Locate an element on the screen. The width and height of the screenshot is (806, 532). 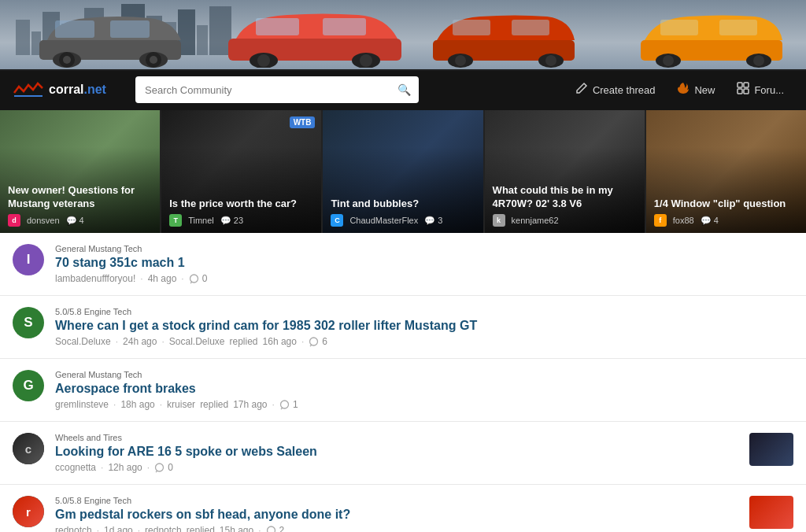
hero-card-1-avatar: d is located at coordinates (14, 220).